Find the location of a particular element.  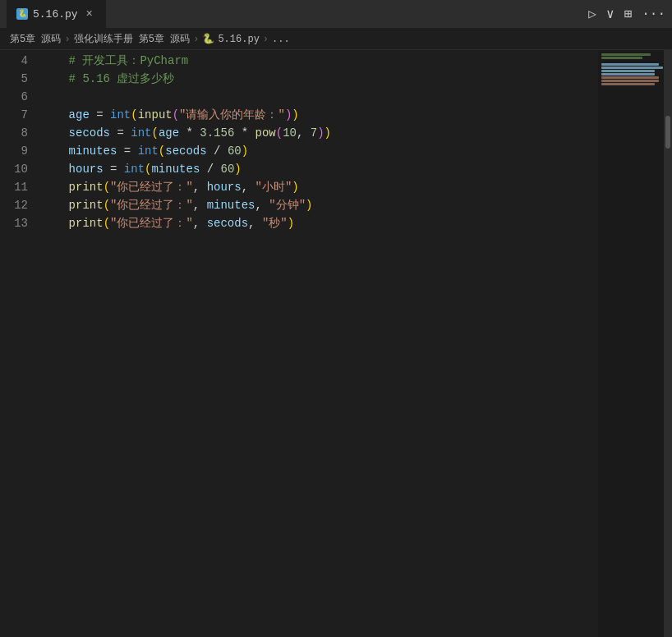

str-age-prompt: "请输入你的年龄：" is located at coordinates (232, 115).